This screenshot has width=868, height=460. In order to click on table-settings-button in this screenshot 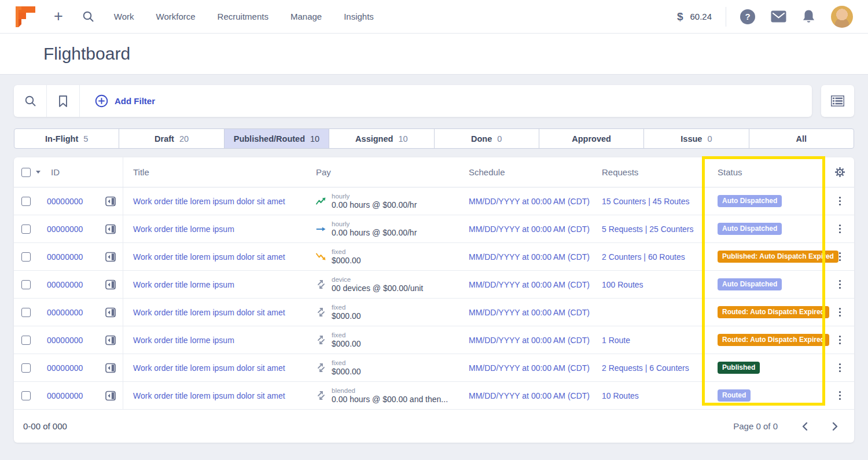, I will do `click(840, 172)`.